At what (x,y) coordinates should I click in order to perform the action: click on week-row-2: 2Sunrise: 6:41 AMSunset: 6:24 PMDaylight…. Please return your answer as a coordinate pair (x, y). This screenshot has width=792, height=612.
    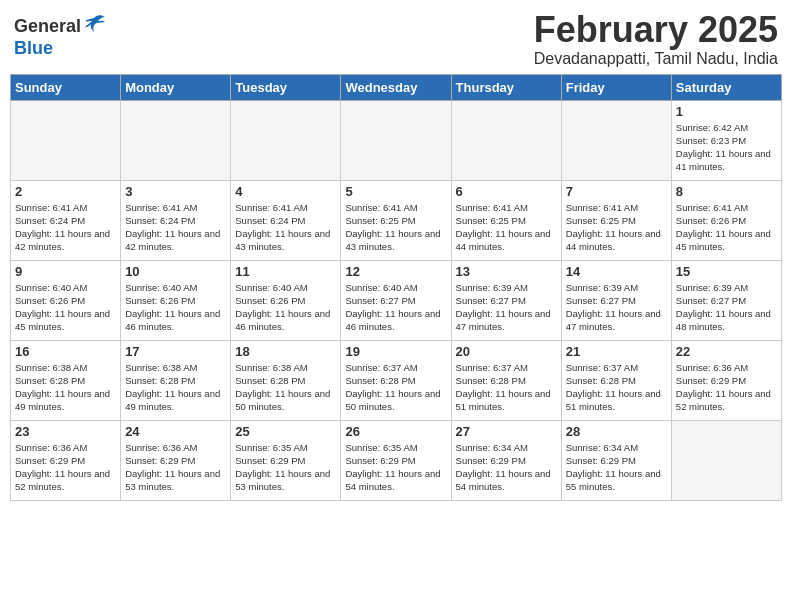
    Looking at the image, I should click on (396, 220).